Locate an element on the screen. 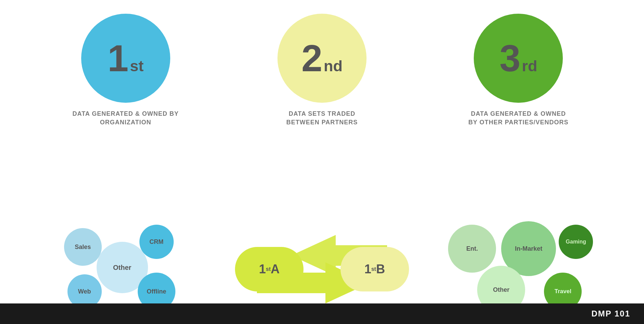 The image size is (644, 324). third-party-description: DATA GENERATED & OWNED BY OTHER PARTIES/… is located at coordinates (518, 118).